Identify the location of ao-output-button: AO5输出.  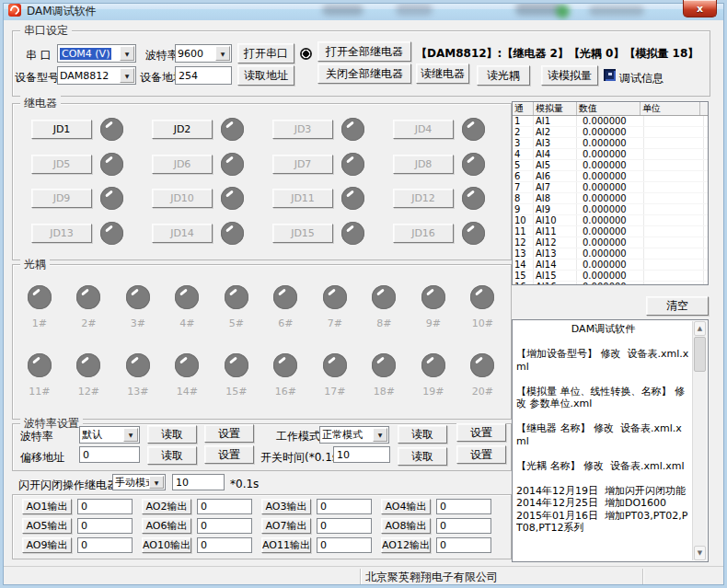
(47, 526).